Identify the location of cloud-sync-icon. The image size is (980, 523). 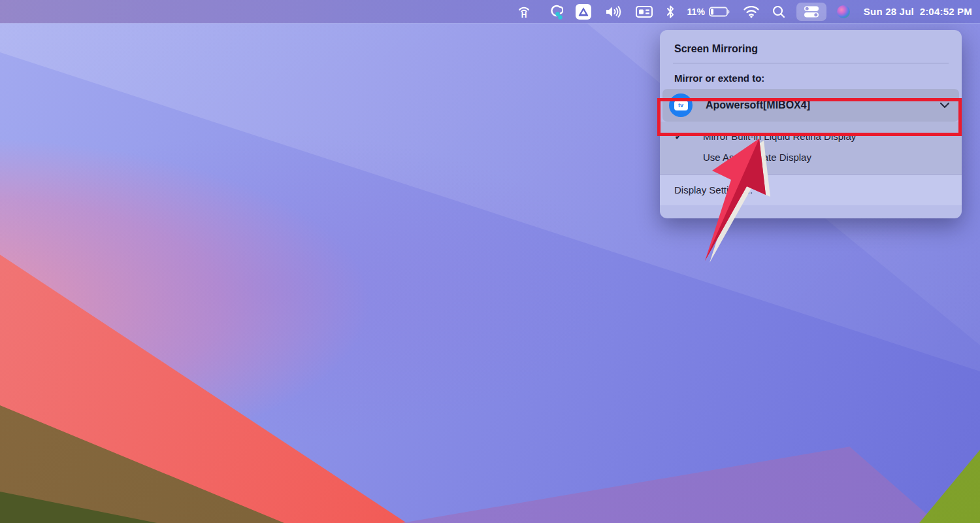
(553, 12).